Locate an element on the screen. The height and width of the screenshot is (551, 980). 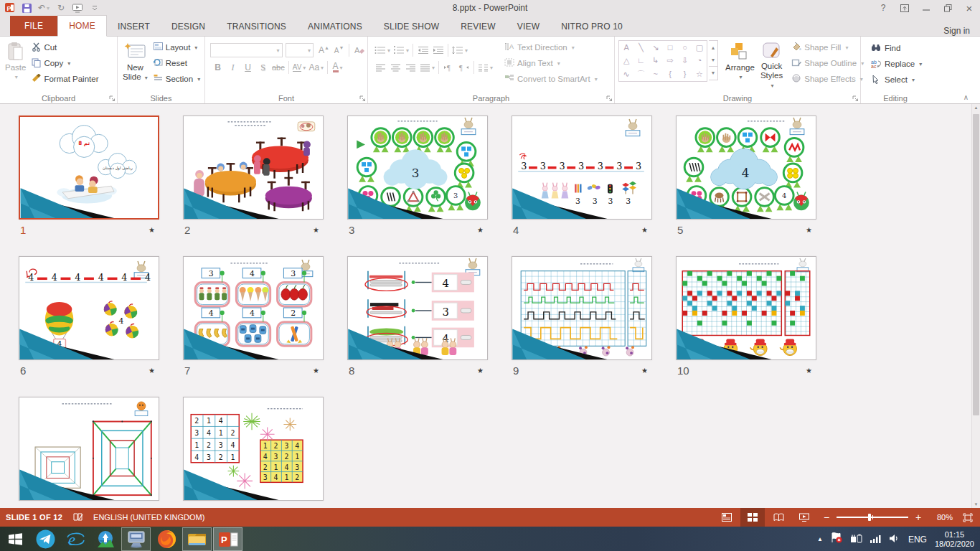
numbering-button: ▾ is located at coordinates (401, 50).